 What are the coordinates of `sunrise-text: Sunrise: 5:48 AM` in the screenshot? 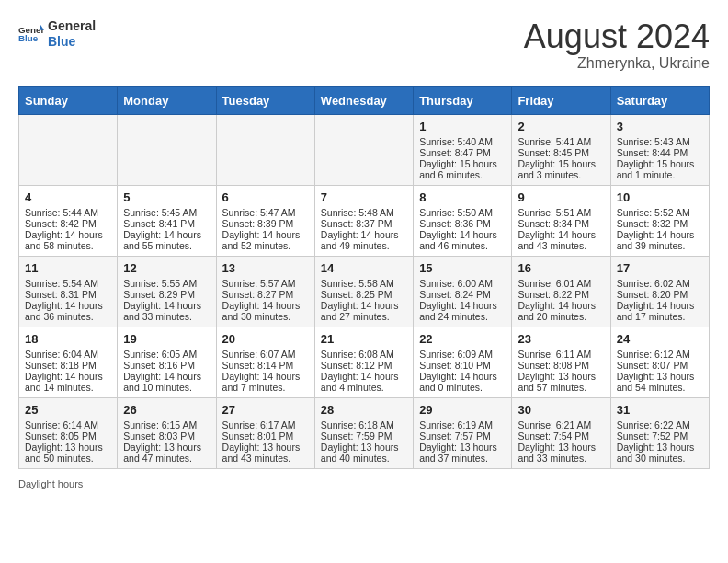 It's located at (364, 213).